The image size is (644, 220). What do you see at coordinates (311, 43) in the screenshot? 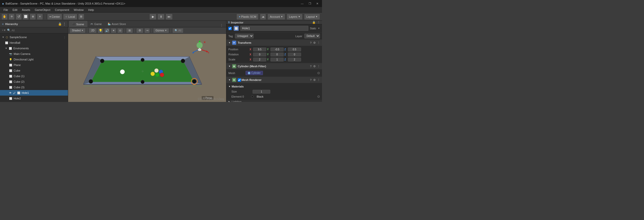
I see `transform-help-icon: ?` at bounding box center [311, 43].